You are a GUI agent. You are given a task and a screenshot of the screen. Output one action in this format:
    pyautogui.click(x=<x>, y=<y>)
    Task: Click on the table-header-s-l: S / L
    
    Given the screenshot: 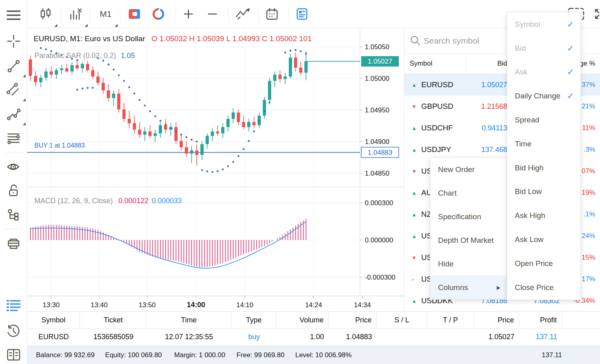 What is the action you would take?
    pyautogui.click(x=402, y=320)
    